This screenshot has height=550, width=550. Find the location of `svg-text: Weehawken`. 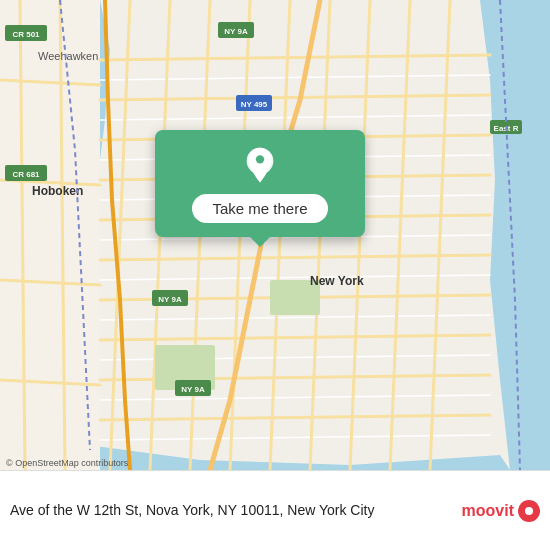

svg-text: Weehawken is located at coordinates (68, 56).